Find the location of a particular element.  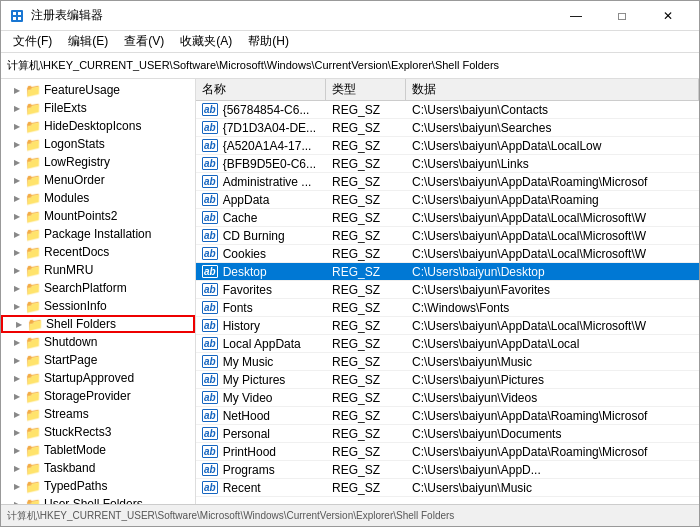

menu-item-e: 编辑(E) is located at coordinates (88, 42).